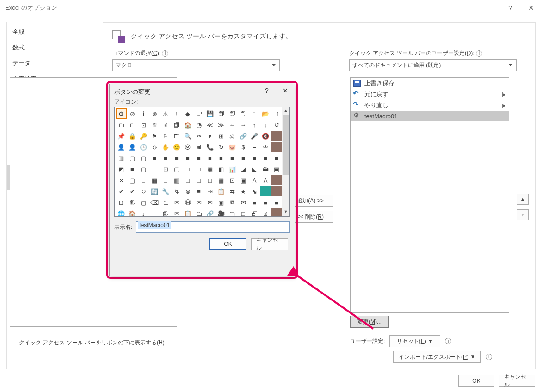 The width and height of the screenshot is (542, 392). I want to click on qat-scope-dropdown: すべてのドキュメントに適用 (既定), so click(433, 65).